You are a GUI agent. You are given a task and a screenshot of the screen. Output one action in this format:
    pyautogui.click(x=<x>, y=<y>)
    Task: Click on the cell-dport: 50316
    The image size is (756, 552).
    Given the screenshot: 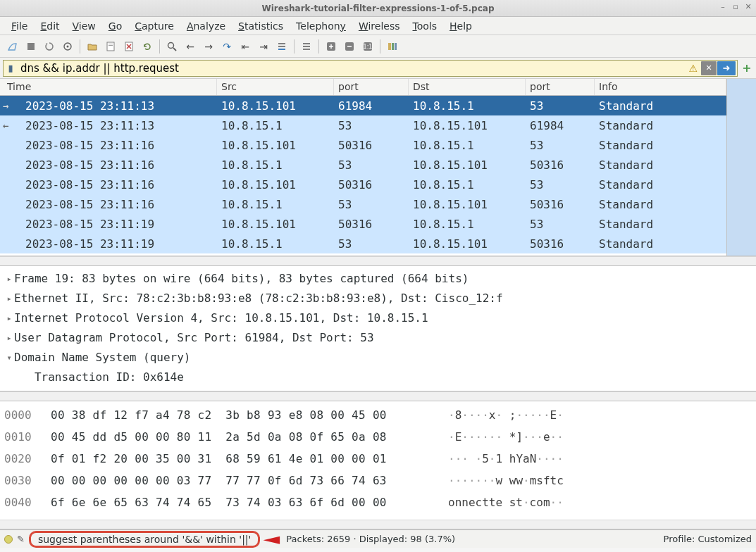 What is the action you would take?
    pyautogui.click(x=560, y=244)
    